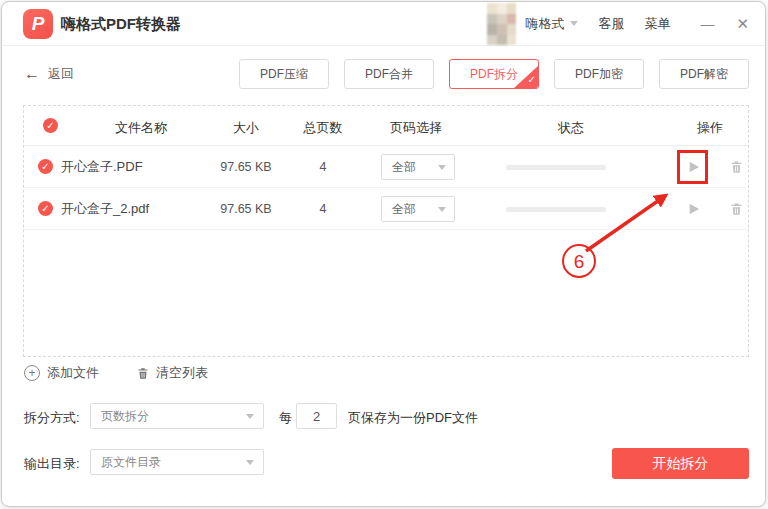  I want to click on avatar, so click(502, 24).